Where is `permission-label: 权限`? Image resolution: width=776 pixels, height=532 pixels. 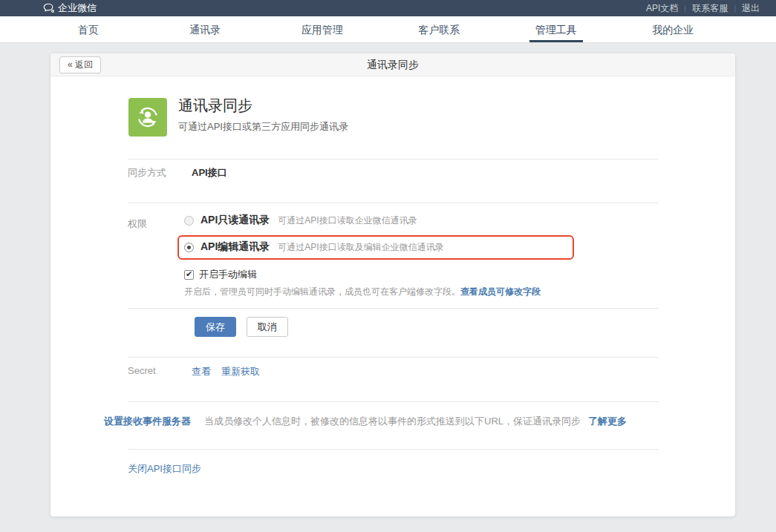 permission-label: 权限 is located at coordinates (137, 224).